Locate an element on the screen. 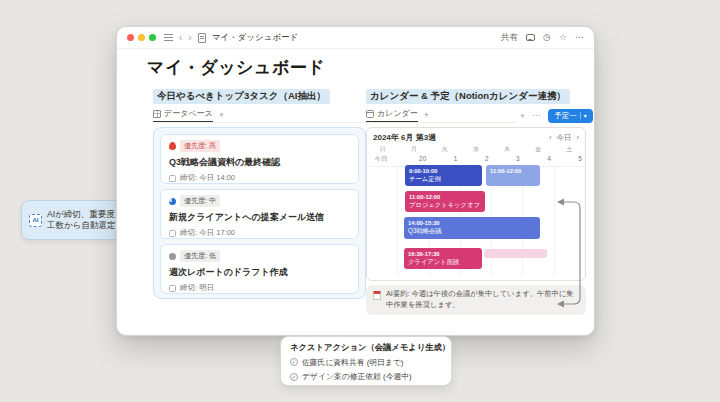 Image resolution: width=720 pixels, height=402 pixels. calendar-next-button: › is located at coordinates (578, 138).